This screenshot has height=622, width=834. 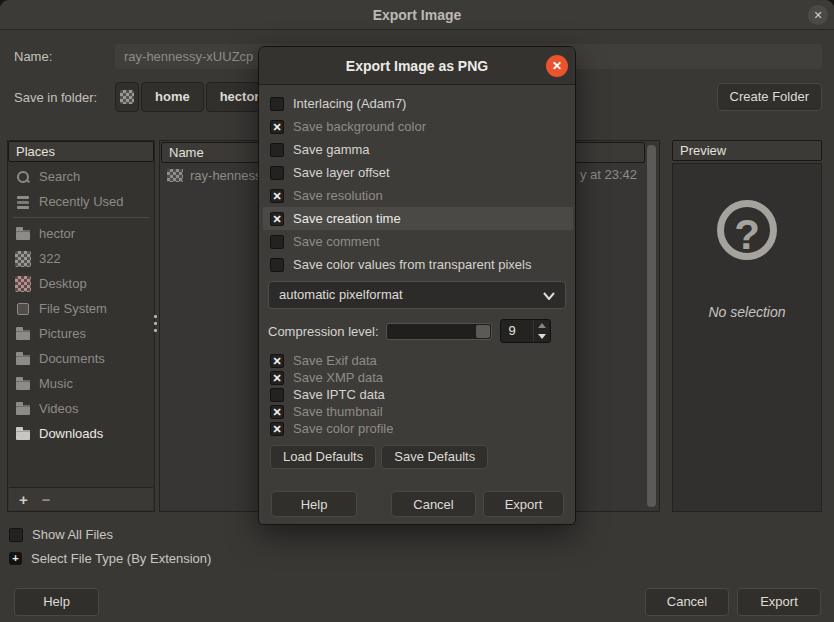 I want to click on expander-plus-icon, so click(x=16, y=558).